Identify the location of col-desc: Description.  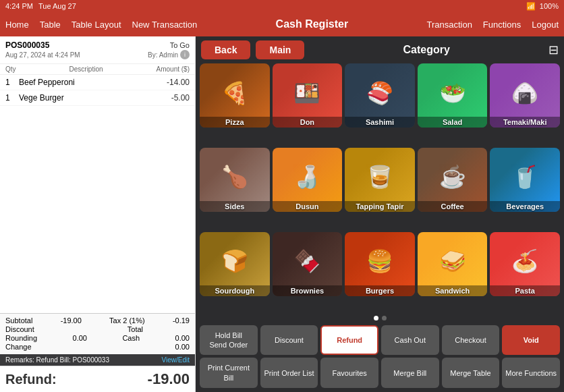
(86, 69).